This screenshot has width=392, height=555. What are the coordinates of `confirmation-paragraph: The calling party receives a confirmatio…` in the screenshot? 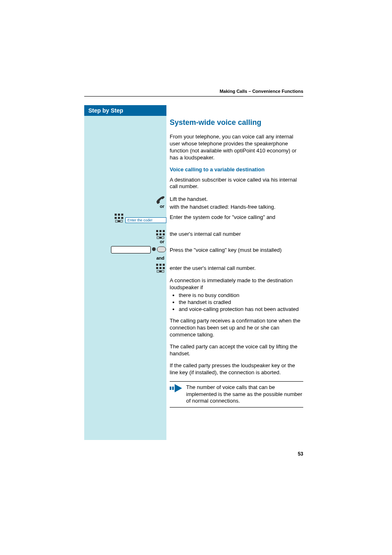 It's located at (237, 328).